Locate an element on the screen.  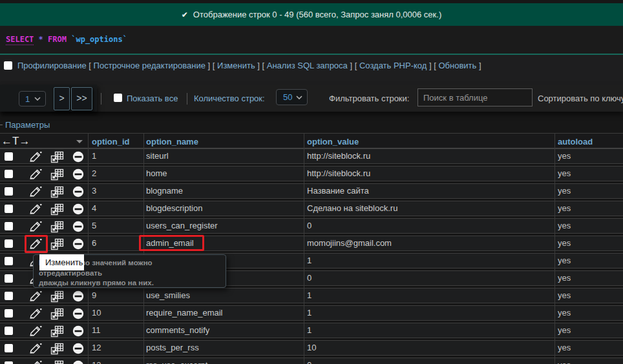
next-page-button: > is located at coordinates (62, 99).